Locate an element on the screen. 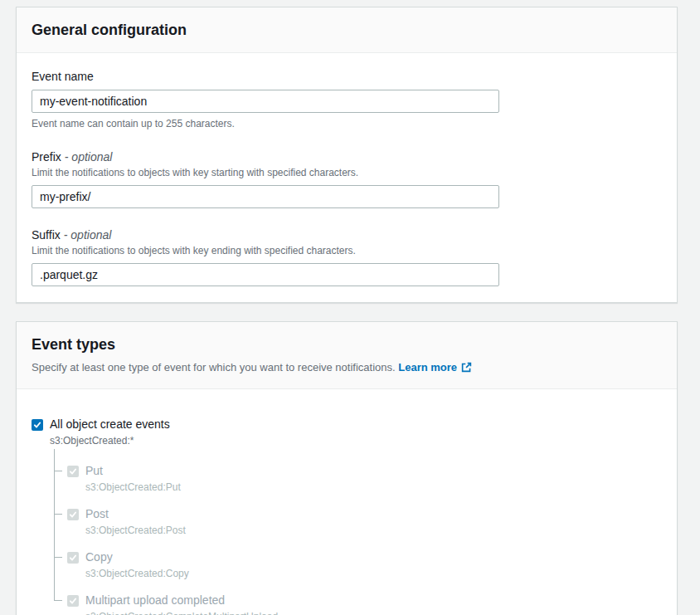  external-link-icon is located at coordinates (466, 367).